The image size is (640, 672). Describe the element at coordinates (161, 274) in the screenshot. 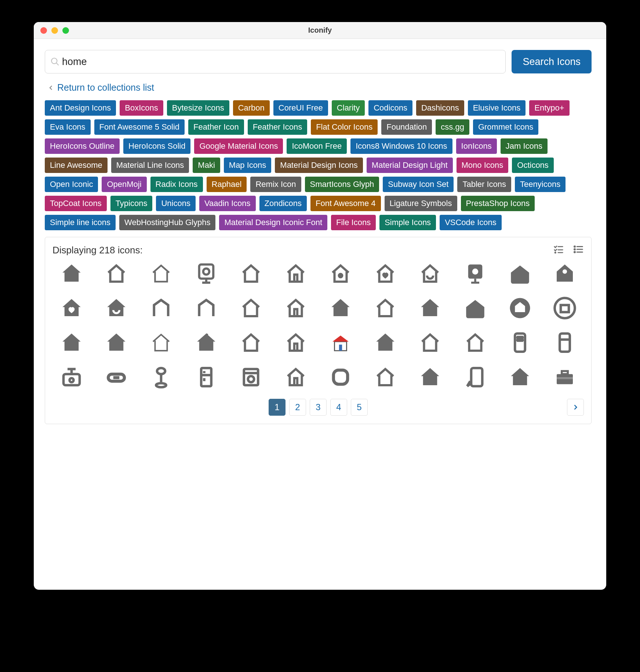

I see `home-outline-light-icon` at that location.